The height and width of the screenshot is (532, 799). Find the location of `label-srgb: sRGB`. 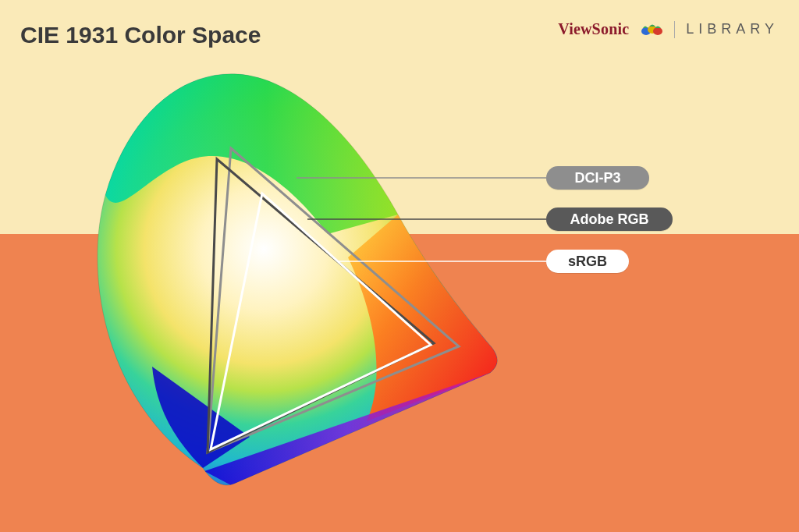

label-srgb: sRGB is located at coordinates (588, 261).